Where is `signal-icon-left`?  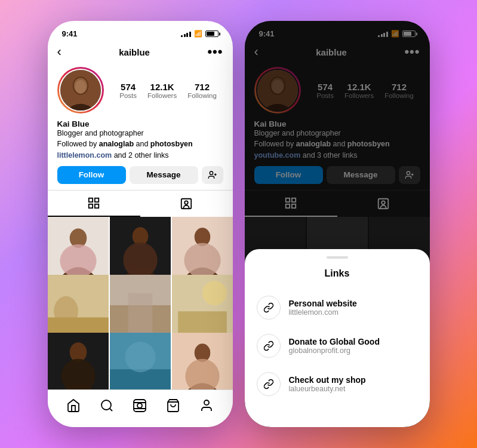
signal-icon-left is located at coordinates (186, 33).